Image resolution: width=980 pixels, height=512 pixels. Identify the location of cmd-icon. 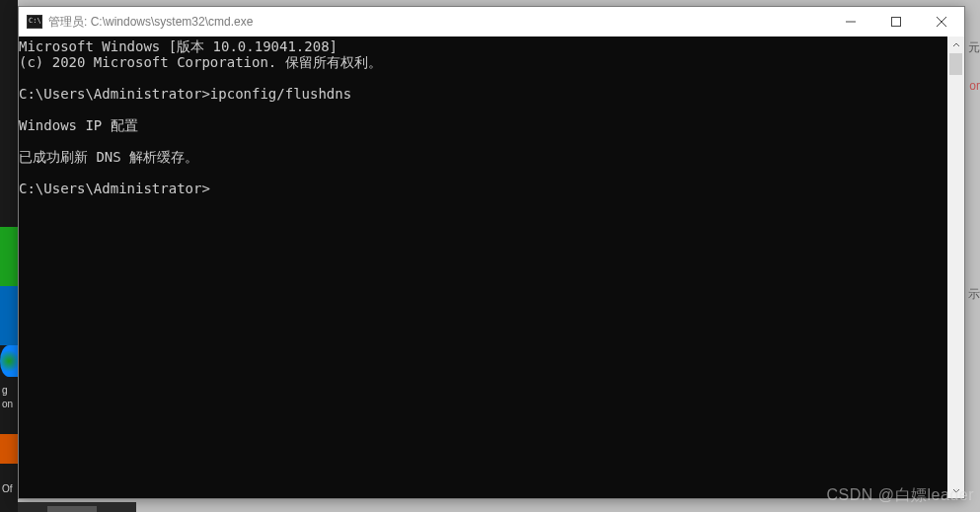
(35, 22).